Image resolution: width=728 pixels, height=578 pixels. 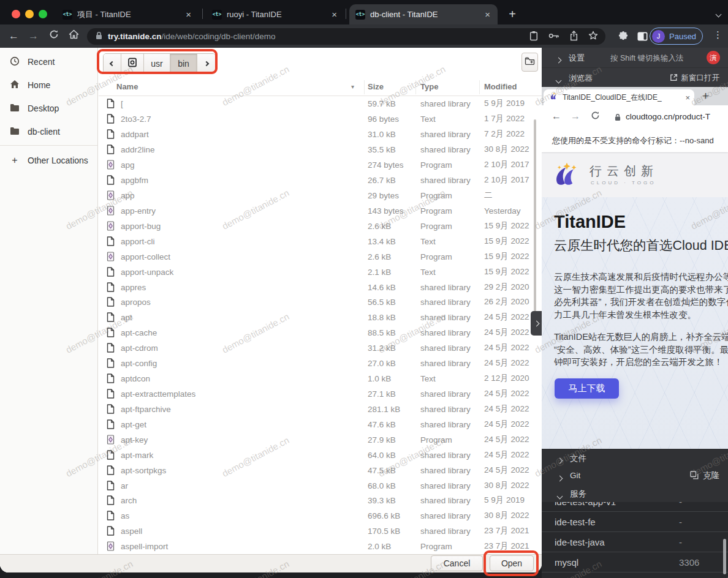 What do you see at coordinates (320, 256) in the screenshot?
I see `file-row: apport-collect2.6 kBProgram15 9月 2022` at bounding box center [320, 256].